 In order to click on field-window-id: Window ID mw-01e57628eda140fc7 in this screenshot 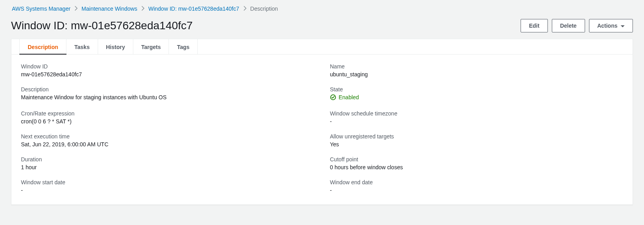, I will do `click(168, 70)`.